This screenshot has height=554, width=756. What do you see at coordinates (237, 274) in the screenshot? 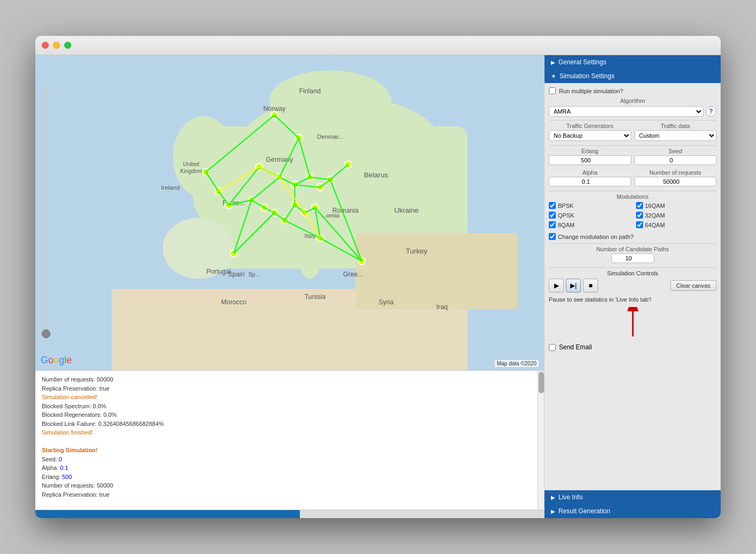
I see `svg-text: Spain` at bounding box center [237, 274].